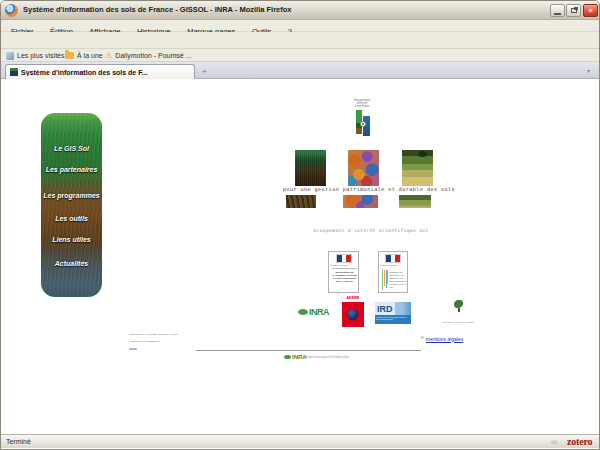 This screenshot has height=450, width=600. Describe the element at coordinates (72, 205) in the screenshot. I see `sidebar-nav: Le GIS Sol Les partenaires Les programme…` at that location.